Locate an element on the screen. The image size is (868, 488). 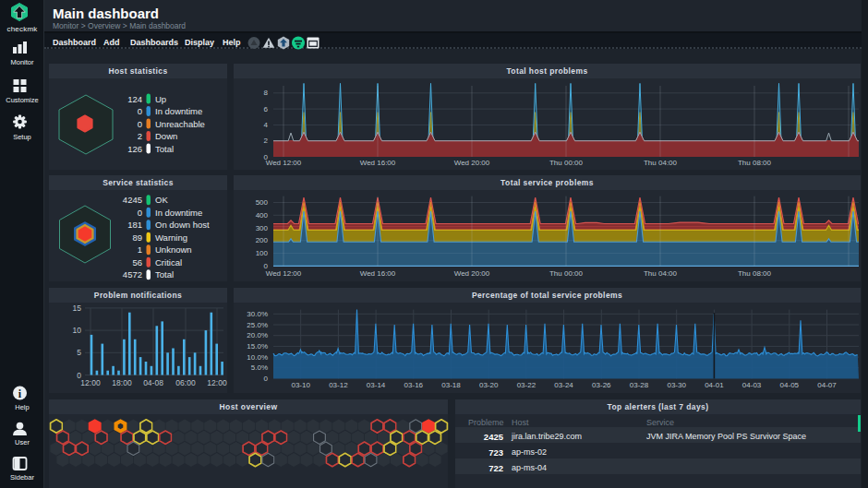
svg-text: Critical is located at coordinates (168, 262).